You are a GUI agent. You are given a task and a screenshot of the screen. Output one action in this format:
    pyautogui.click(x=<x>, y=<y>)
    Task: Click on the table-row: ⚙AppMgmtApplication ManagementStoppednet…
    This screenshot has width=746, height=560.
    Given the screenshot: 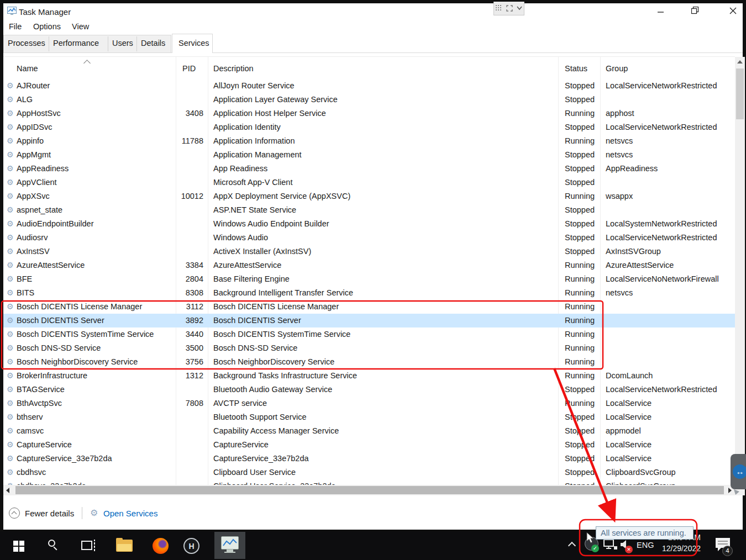 What is the action you would take?
    pyautogui.click(x=369, y=155)
    